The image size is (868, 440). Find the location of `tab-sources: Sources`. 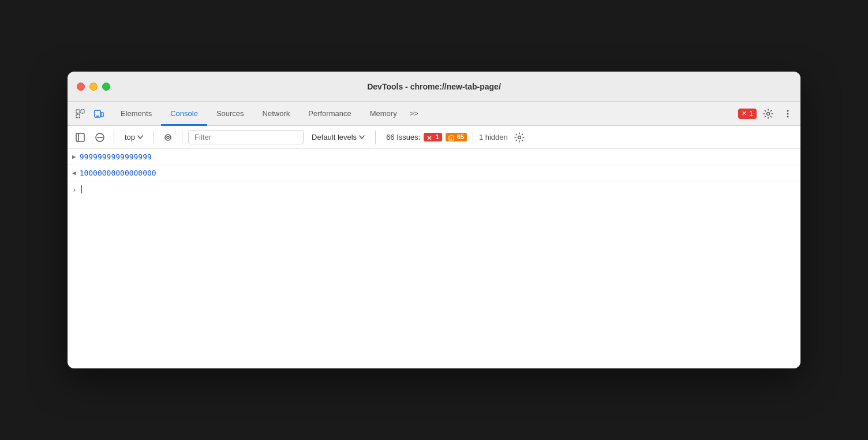

tab-sources: Sources is located at coordinates (230, 114).